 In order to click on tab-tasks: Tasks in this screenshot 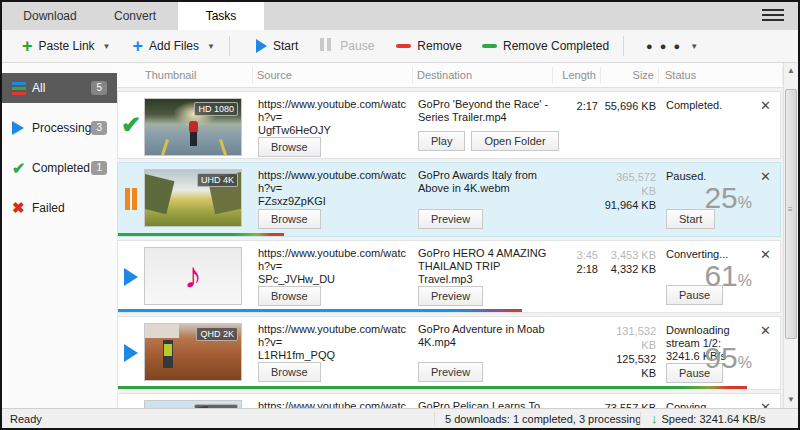, I will do `click(221, 16)`.